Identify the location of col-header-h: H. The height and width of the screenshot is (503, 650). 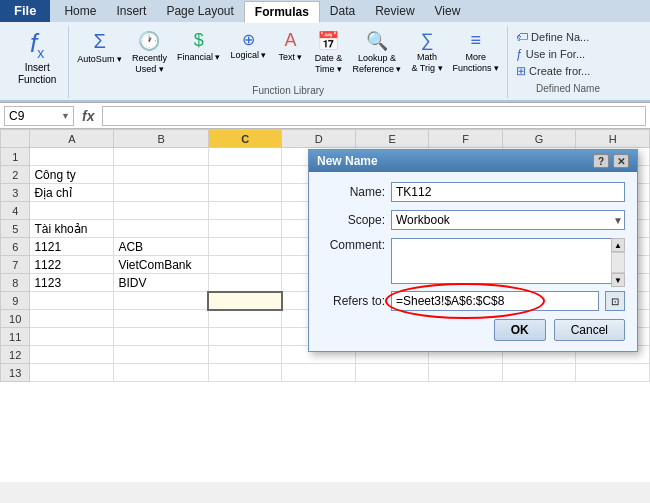
(613, 139).